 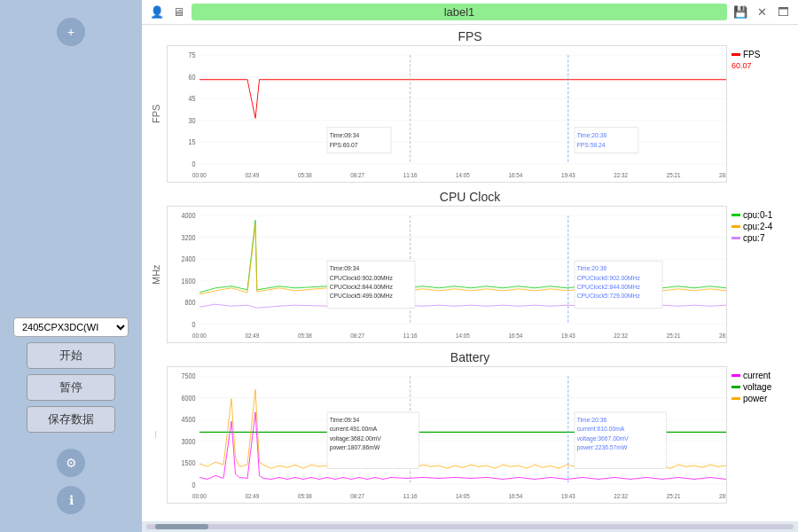 What do you see at coordinates (736, 55) in the screenshot?
I see `fps-legend-dot` at bounding box center [736, 55].